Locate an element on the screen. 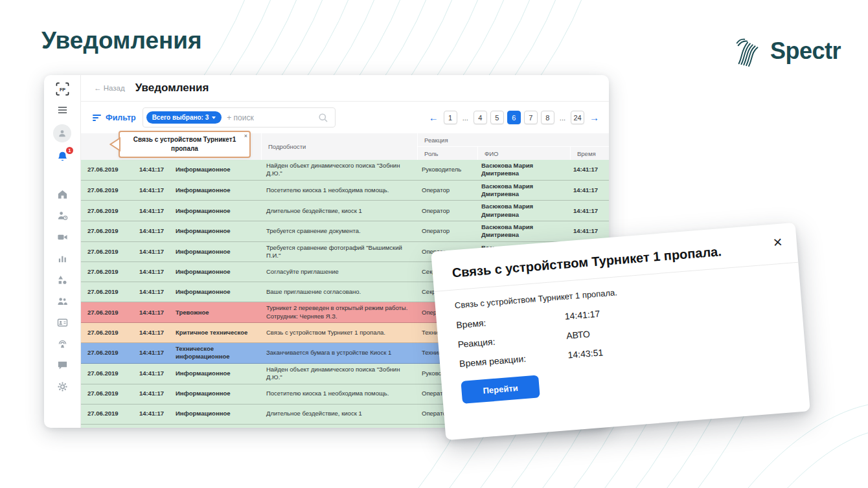 This screenshot has height=488, width=868. chat-icon is located at coordinates (62, 365).